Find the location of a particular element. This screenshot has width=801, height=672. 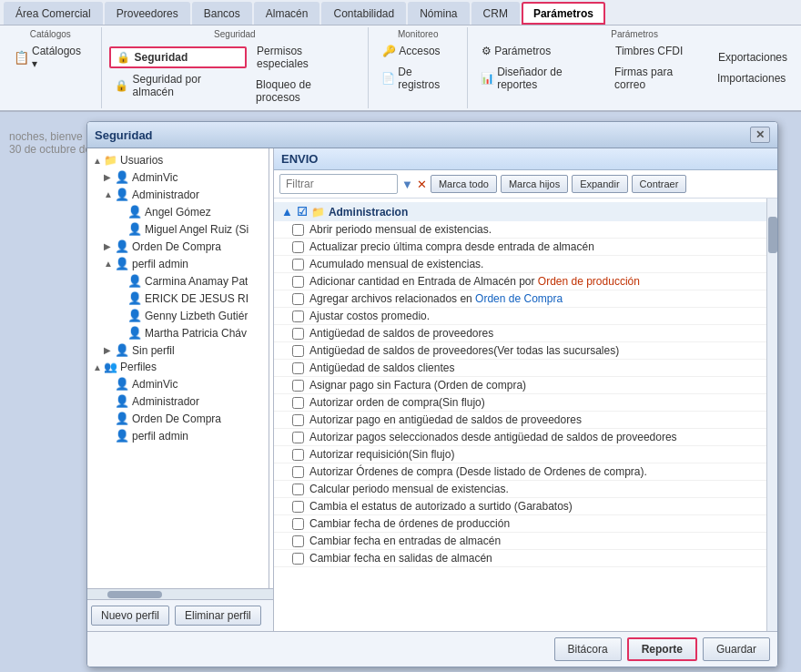

tree-item-martha: 👤 Martha Patricia Cháv is located at coordinates (178, 333).